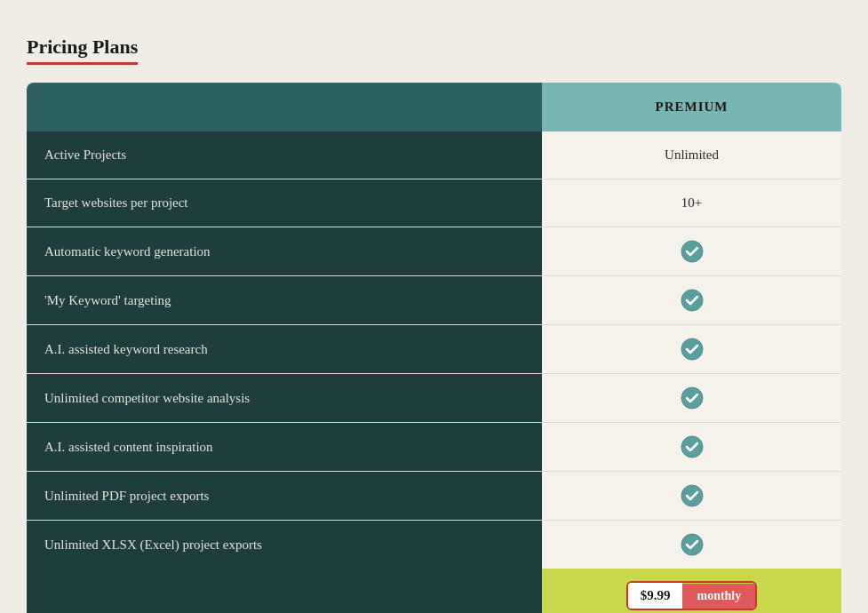  Describe the element at coordinates (434, 545) in the screenshot. I see `table-row: Unlimited XLSX (Excel) project exports` at that location.